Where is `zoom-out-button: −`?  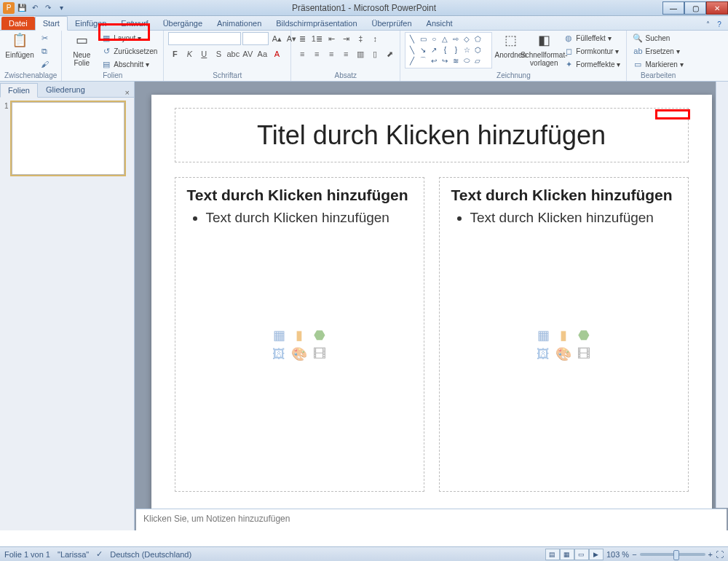
zoom-out-button: − is located at coordinates (634, 554).